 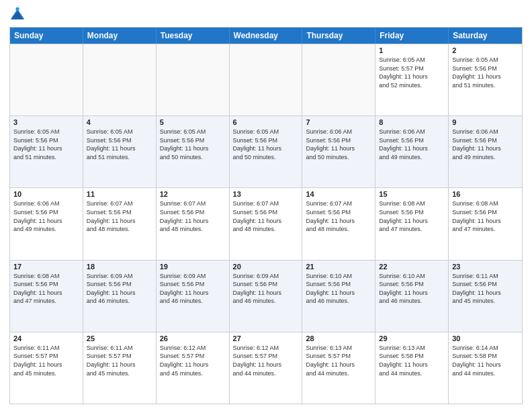 What do you see at coordinates (485, 361) in the screenshot?
I see `day-info: Sunrise: 6:14 AM Sunset: 5:58 PM Dayligh…` at bounding box center [485, 361].